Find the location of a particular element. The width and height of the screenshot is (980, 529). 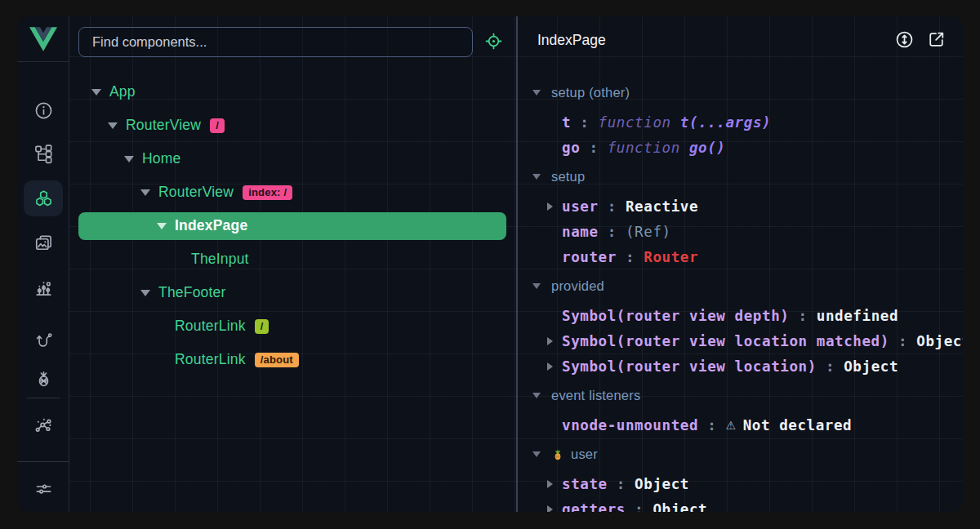

function-signature: go() is located at coordinates (707, 148).